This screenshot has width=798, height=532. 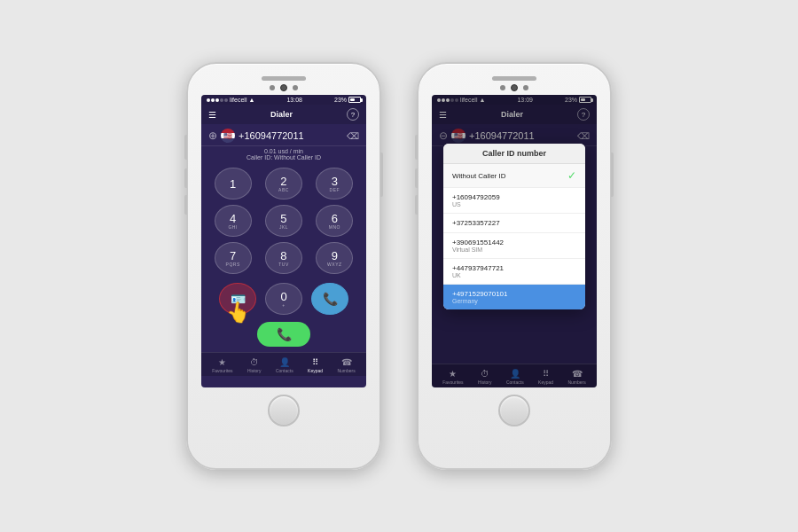 I want to click on carrier-label: lifecell, so click(x=238, y=99).